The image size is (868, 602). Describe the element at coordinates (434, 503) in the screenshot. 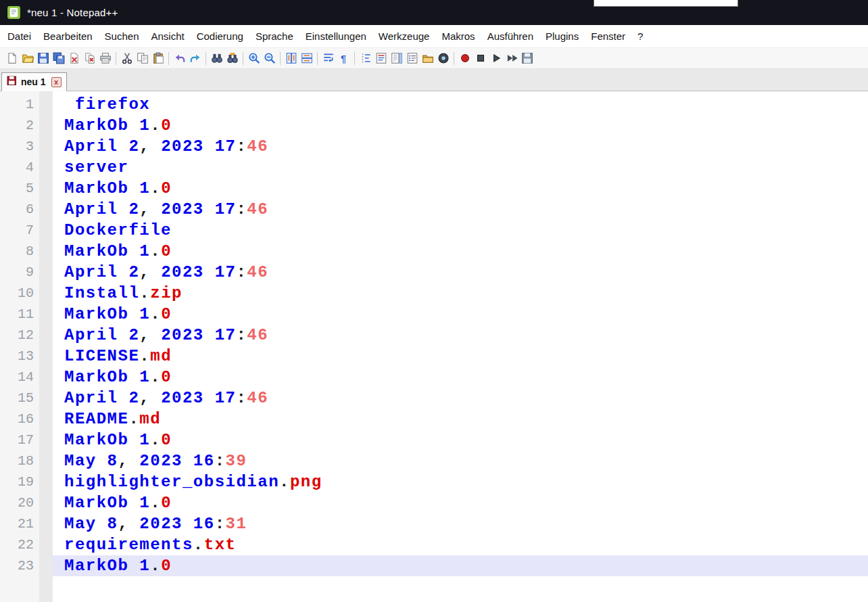

I see `editor-line: 20MarkOb 1.0` at that location.